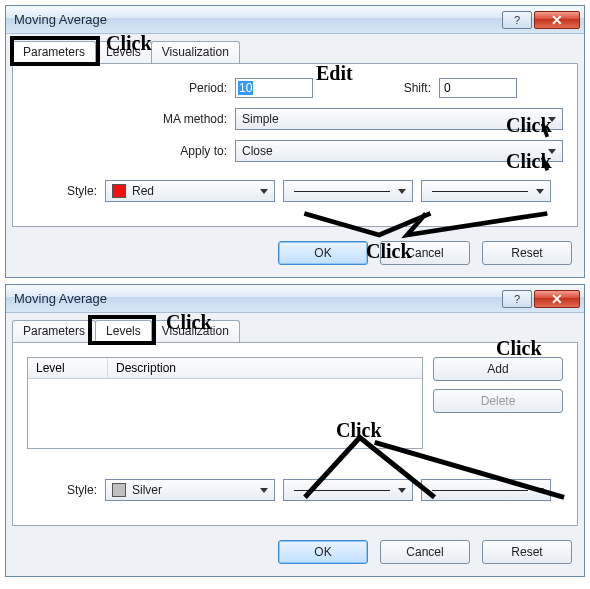  What do you see at coordinates (376, 88) in the screenshot?
I see `shift-label: Shift:` at bounding box center [376, 88].